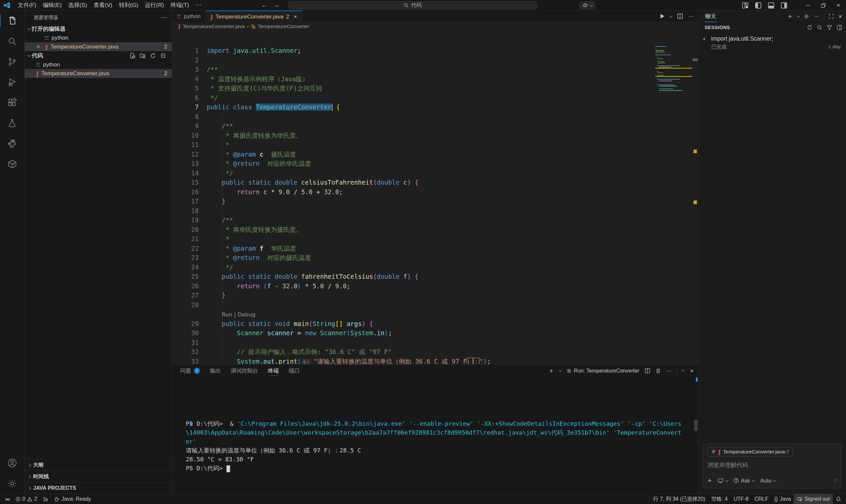  I want to click on code-line: 6 */, so click(414, 98).